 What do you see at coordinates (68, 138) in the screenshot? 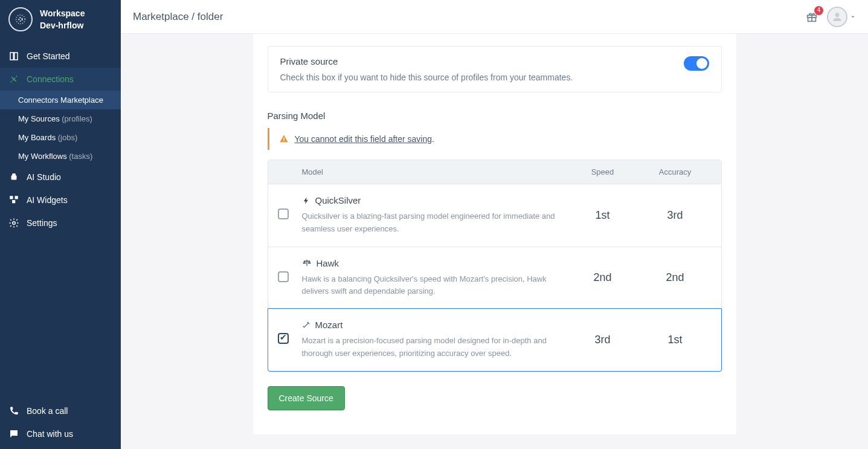
I see `sidebar-sub-suffix: (jobs)` at bounding box center [68, 138].